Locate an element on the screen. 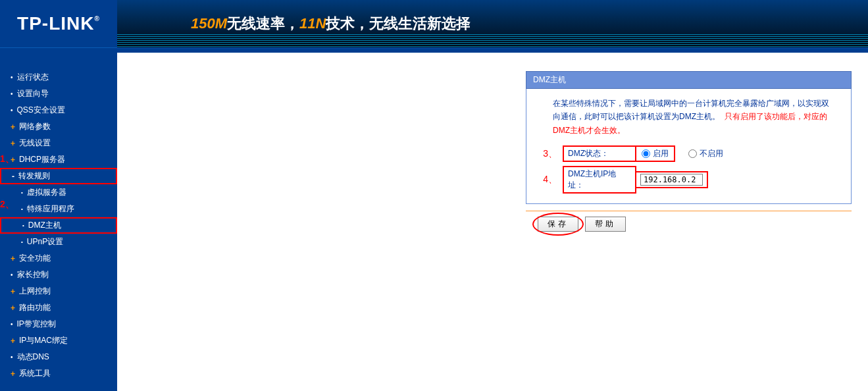  banner-text2: 技术，无线生活新选择 is located at coordinates (398, 24).